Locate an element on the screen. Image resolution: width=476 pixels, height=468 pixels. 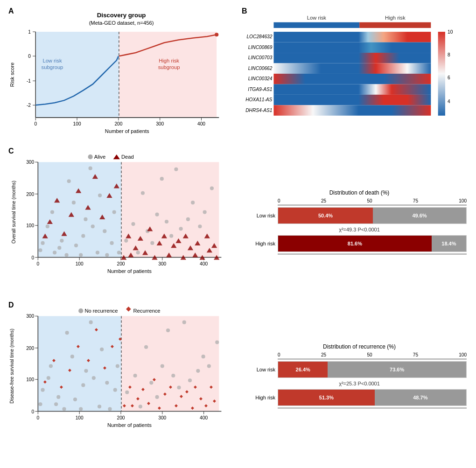
legend-val-4: 4 is located at coordinates (449, 102).